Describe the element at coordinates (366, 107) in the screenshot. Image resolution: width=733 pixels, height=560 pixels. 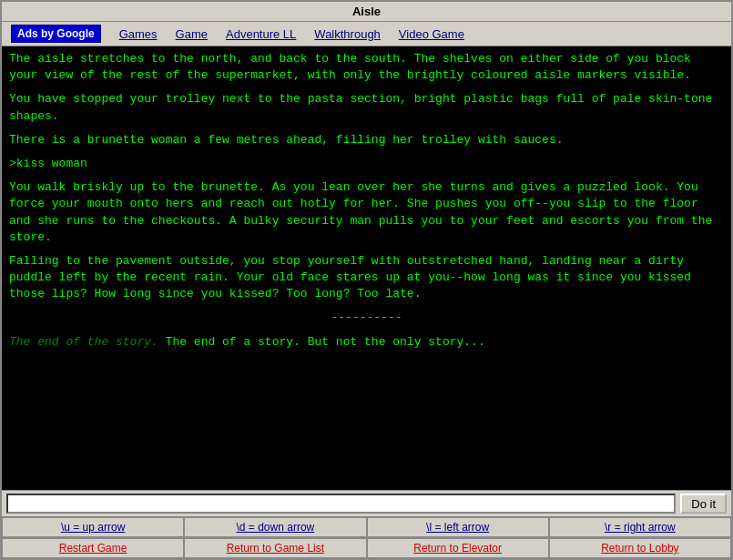
I see `paragraph-trolley: You have stopped your trolley next to th…` at that location.